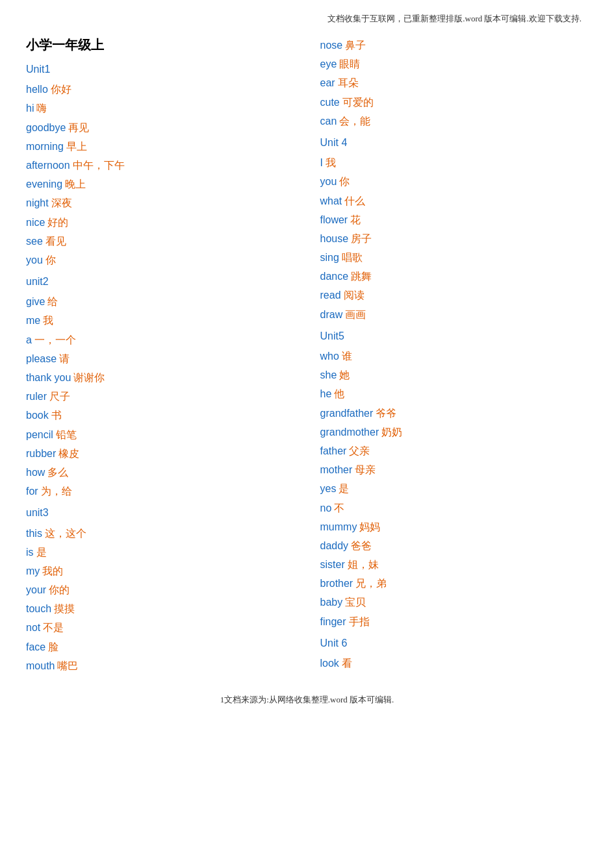 This screenshot has height=868, width=614. What do you see at coordinates (347, 413) in the screenshot?
I see `vocab-english: grandfather` at bounding box center [347, 413].